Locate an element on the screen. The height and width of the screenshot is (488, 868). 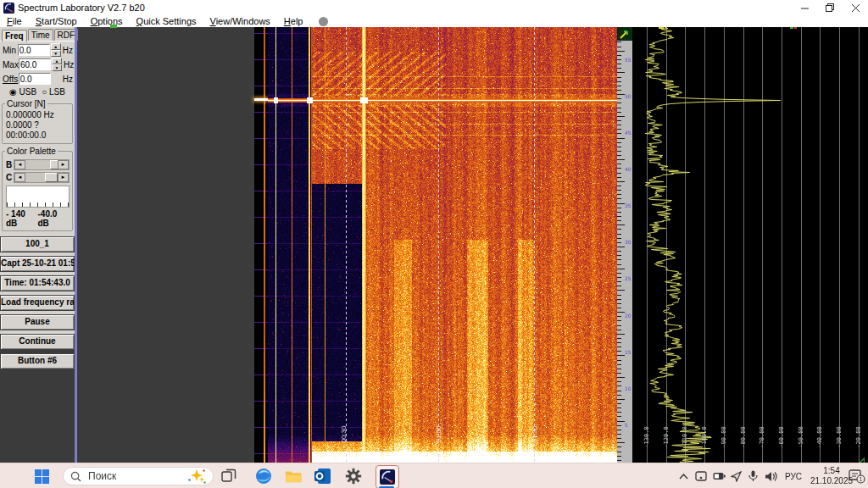
task-view-button is located at coordinates (229, 476).